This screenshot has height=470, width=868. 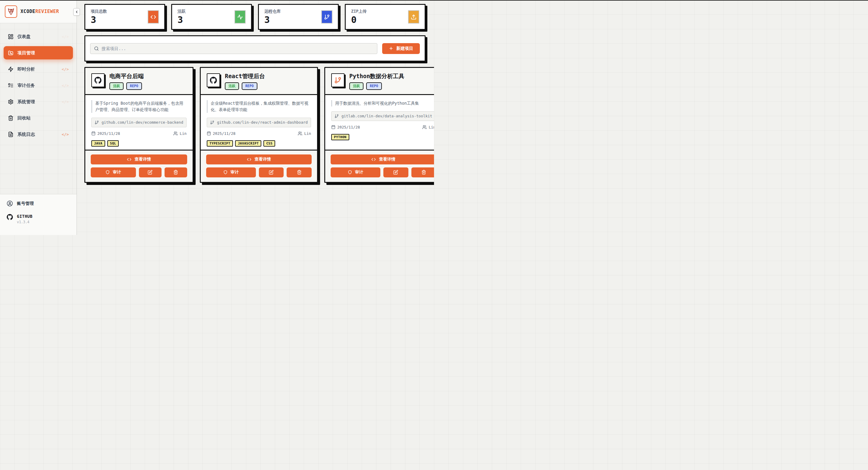 I want to click on file-text-icon, so click(x=11, y=134).